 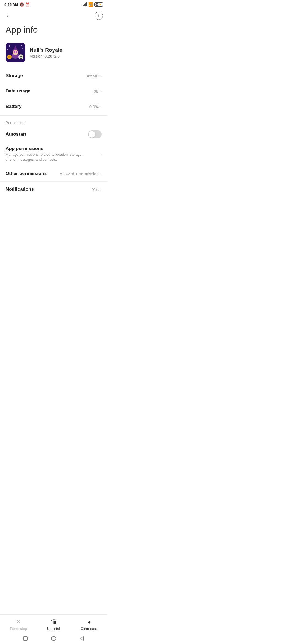 What do you see at coordinates (54, 154) in the screenshot?
I see `app-permissions-row: App permissions Manage permissions relat…` at bounding box center [54, 154].